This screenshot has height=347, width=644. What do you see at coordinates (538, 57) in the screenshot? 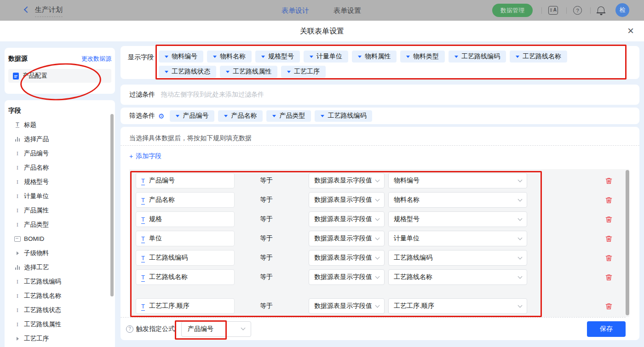
I see `display-field-chip: 工艺路线名称` at bounding box center [538, 57].